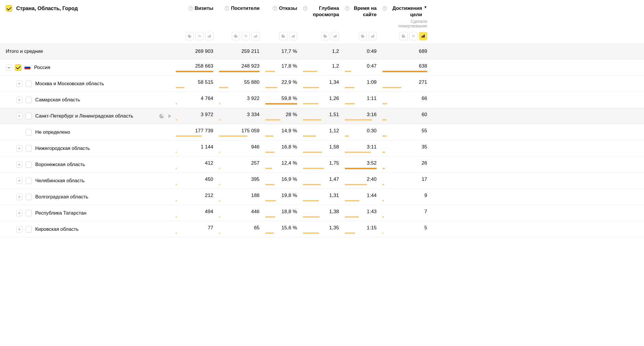 The image size is (644, 346). I want to click on header-time: Время на сайте, so click(364, 12).